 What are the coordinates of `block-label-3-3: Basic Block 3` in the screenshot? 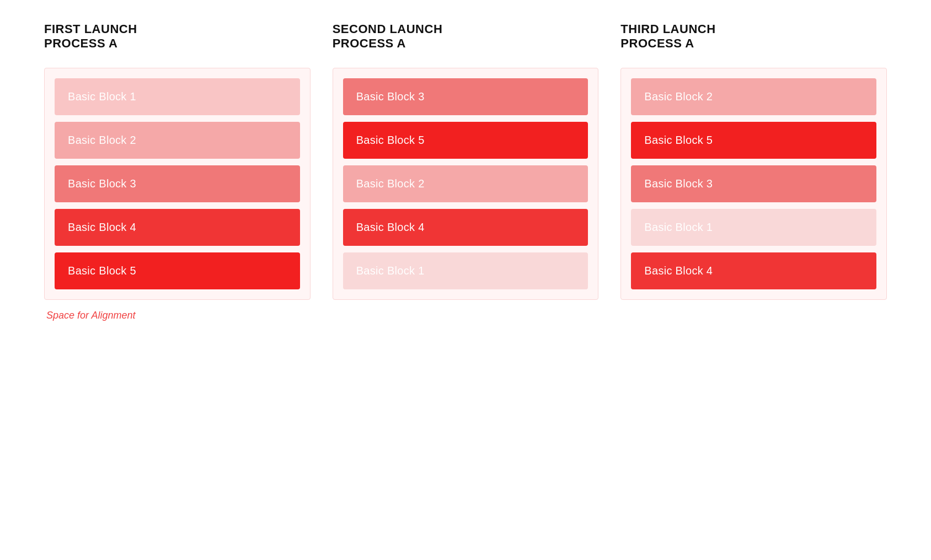 It's located at (678, 184).